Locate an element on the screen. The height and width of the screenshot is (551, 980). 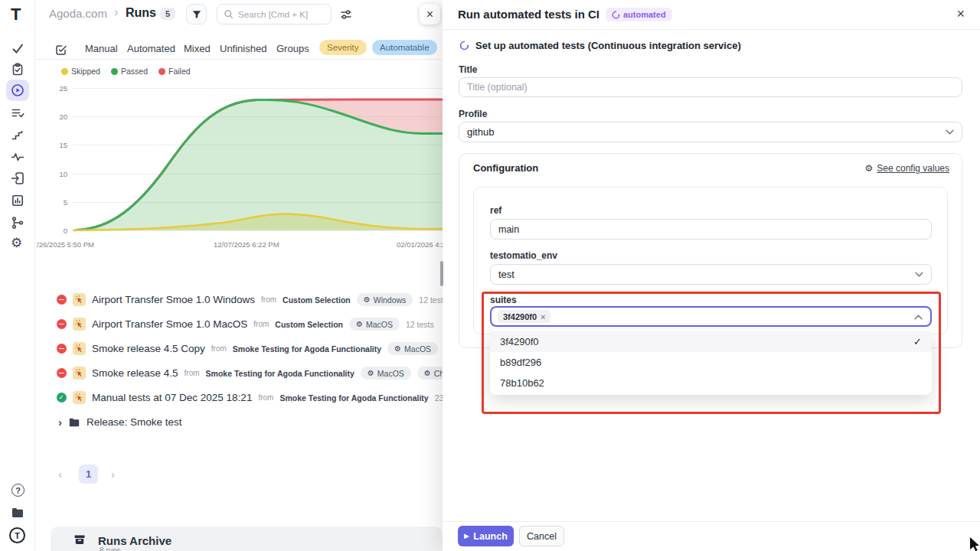
table-row: ✓ Manual tests at 07 Dec 2025 18:21 from… is located at coordinates (260, 398).